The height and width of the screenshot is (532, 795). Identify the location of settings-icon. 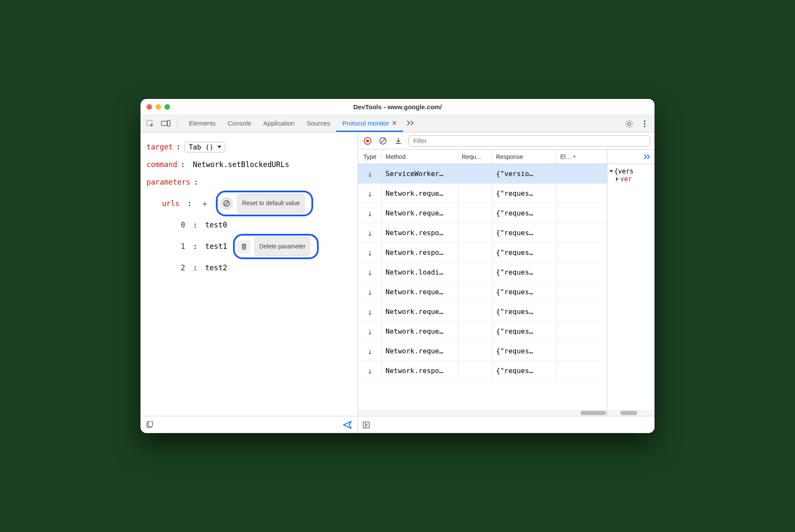
(629, 124).